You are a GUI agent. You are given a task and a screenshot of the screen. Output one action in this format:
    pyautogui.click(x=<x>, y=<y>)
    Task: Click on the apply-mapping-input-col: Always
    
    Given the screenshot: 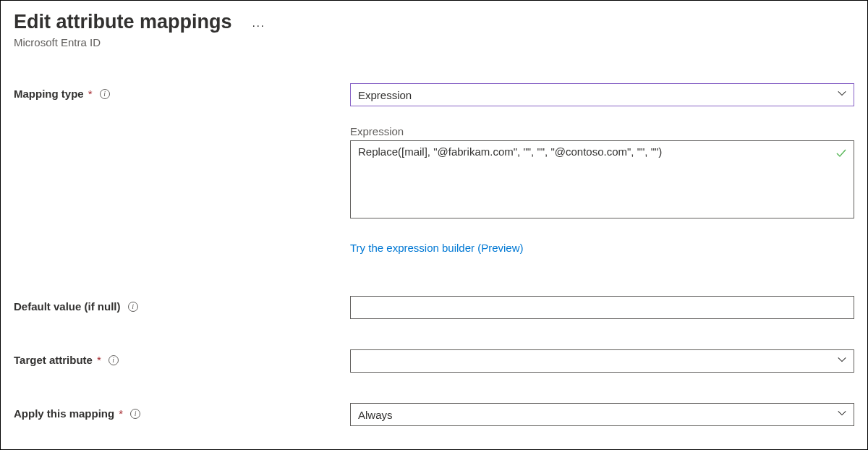 What is the action you would take?
    pyautogui.click(x=602, y=415)
    